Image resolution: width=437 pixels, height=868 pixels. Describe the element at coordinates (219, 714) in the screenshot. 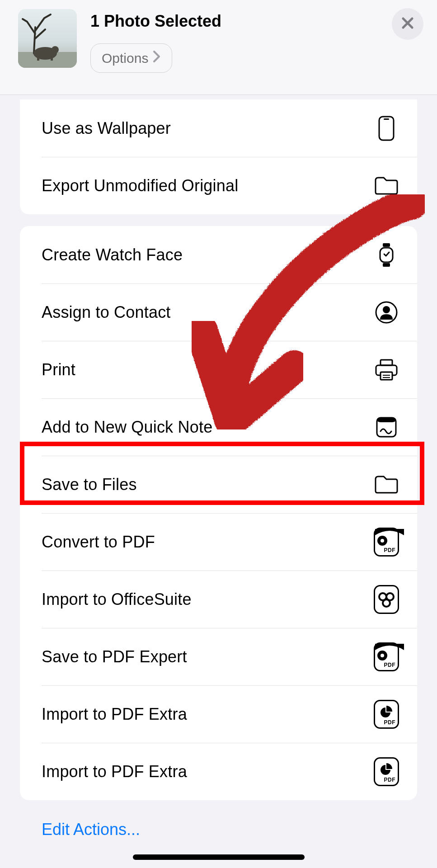

I see `action-import-to-pdf-extra-1: Import to PDF Extra PDF` at that location.